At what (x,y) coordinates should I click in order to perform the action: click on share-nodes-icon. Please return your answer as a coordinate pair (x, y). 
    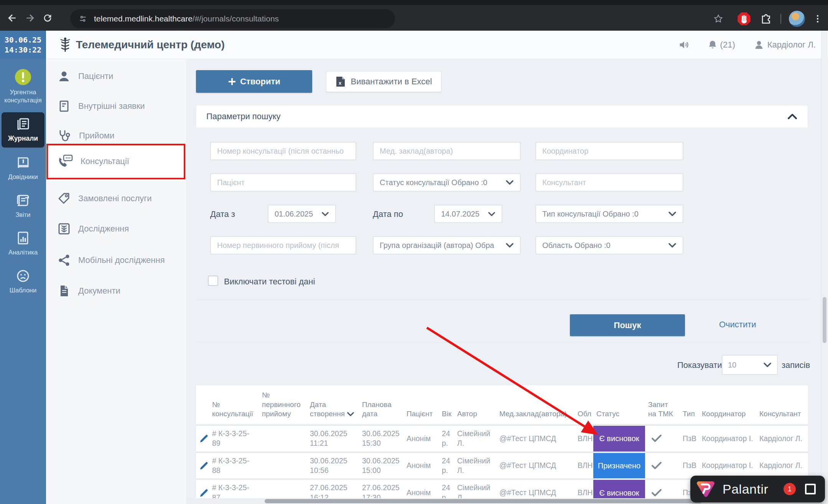
    Looking at the image, I should click on (64, 260).